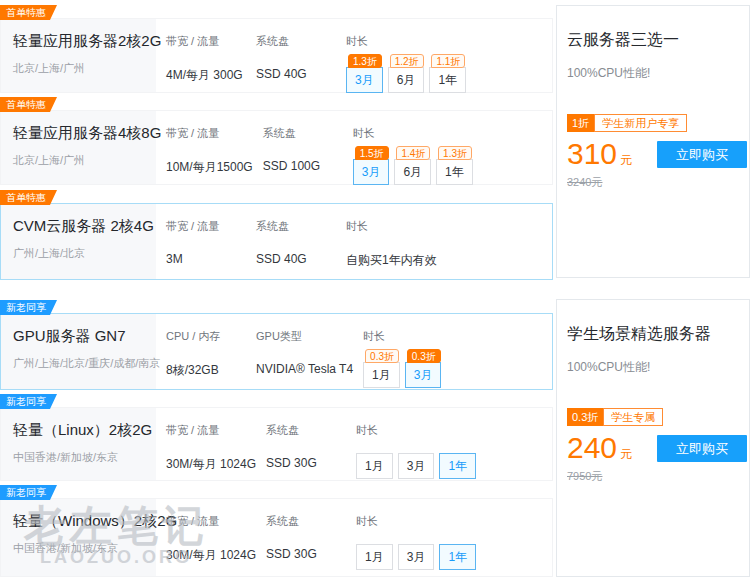 Image resolution: width=750 pixels, height=577 pixels. Describe the element at coordinates (276, 531) in the screenshot. I see `product-row-lighthouse-windows: 新老同享 轻量（Windows）2核2G 中国香港/新加坡/东京 带宽 / 流量…` at that location.